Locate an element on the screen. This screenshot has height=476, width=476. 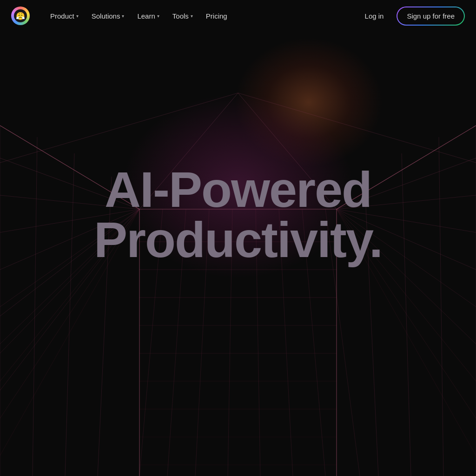
nav-item-product: Product▾ is located at coordinates (64, 16).